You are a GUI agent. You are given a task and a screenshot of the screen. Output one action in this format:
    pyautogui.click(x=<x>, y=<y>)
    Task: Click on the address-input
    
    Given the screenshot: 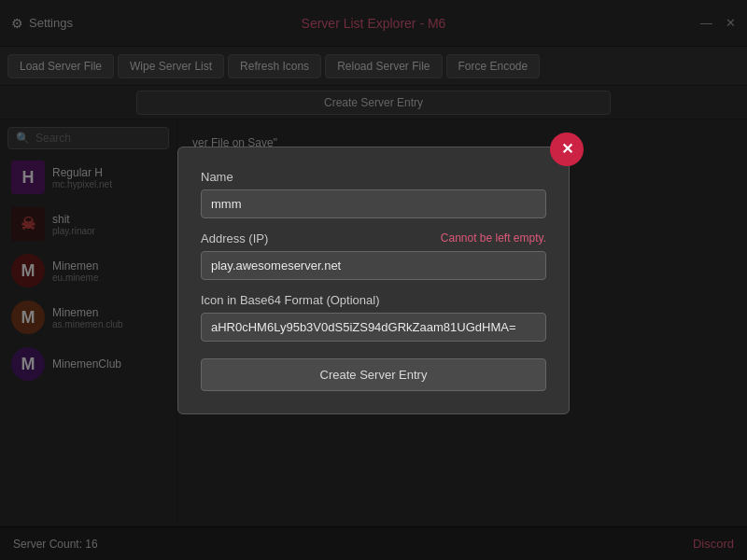 What is the action you would take?
    pyautogui.click(x=374, y=265)
    